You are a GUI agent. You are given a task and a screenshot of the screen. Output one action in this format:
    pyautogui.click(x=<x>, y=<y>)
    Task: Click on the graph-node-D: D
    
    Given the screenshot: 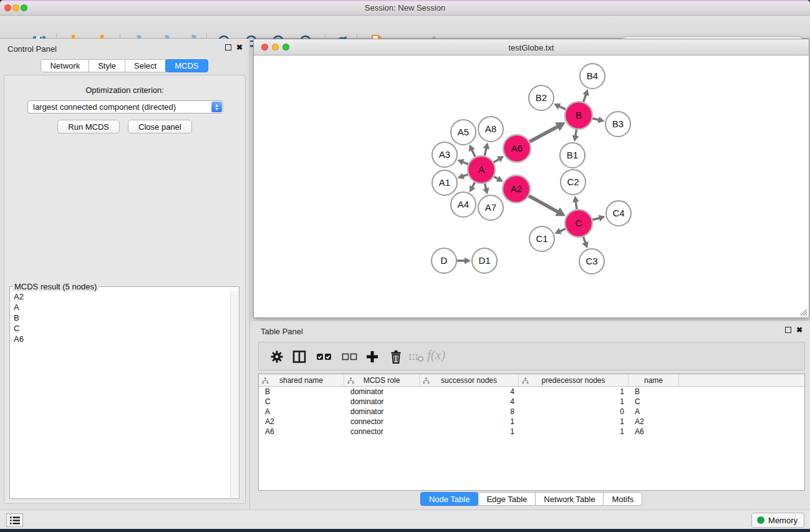 What is the action you would take?
    pyautogui.click(x=444, y=261)
    